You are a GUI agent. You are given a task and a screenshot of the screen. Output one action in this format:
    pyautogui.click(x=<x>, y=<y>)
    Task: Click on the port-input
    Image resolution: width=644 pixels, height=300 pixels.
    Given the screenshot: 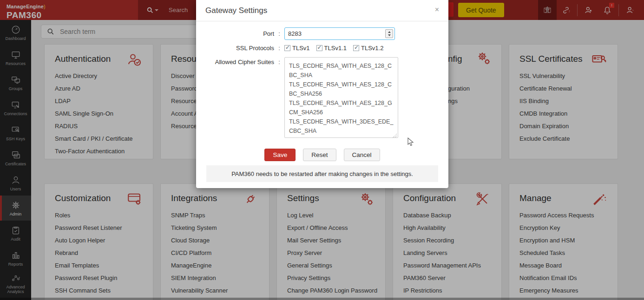 What is the action you would take?
    pyautogui.click(x=340, y=33)
    